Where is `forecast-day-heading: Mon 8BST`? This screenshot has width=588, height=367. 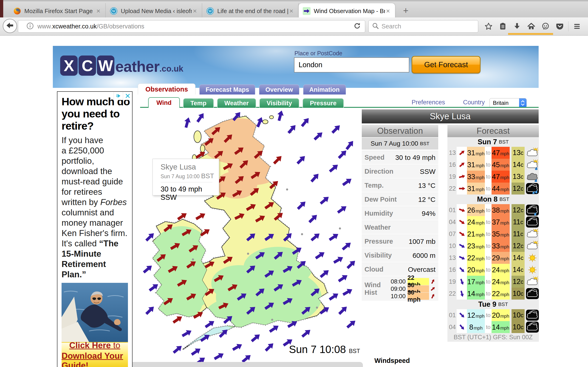
forecast-day-heading: Mon 8BST is located at coordinates (493, 199).